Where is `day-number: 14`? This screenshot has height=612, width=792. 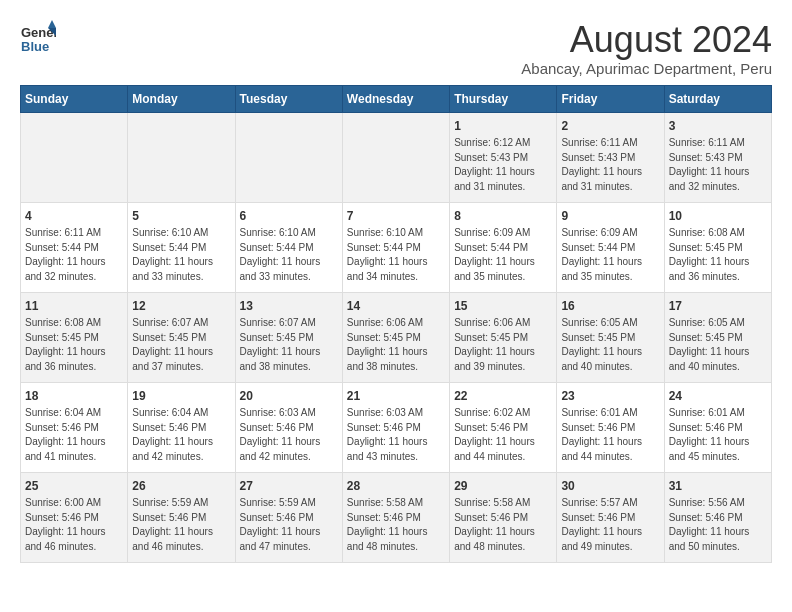
day-number: 14 is located at coordinates (396, 306).